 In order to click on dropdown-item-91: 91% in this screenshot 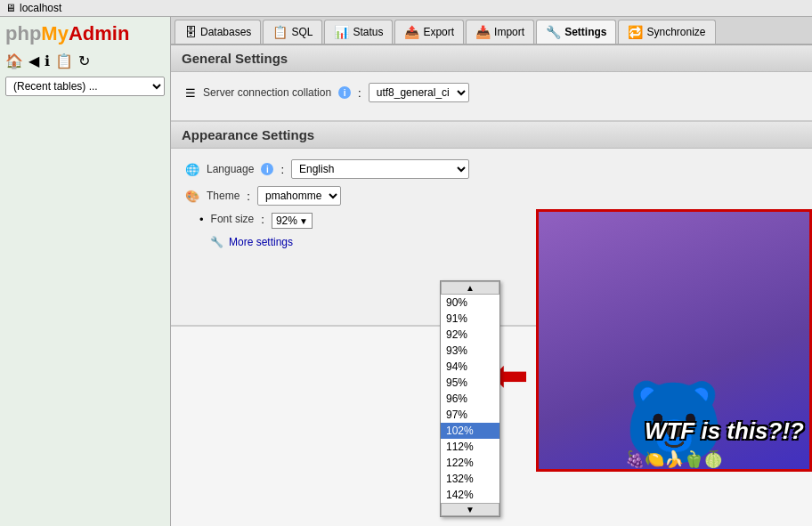, I will do `click(470, 319)`.